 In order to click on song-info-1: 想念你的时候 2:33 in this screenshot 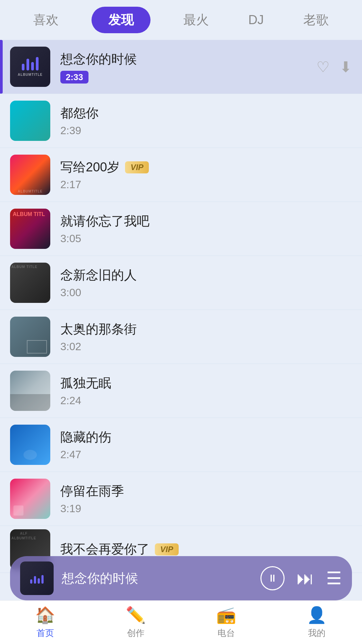, I will do `click(185, 67)`.